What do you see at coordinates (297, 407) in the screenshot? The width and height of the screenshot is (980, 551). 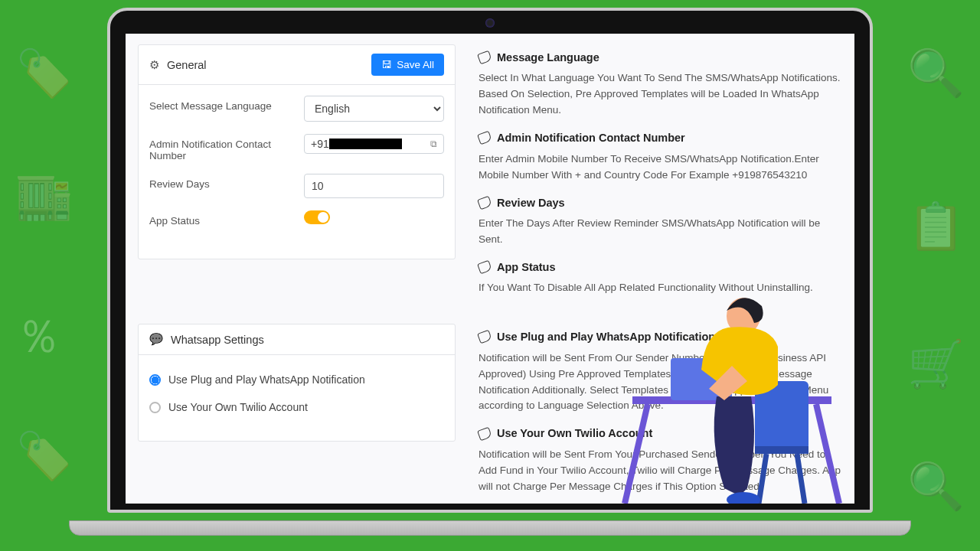 I see `whatsapp-option-twilio: Use Your Own Twilio Account` at bounding box center [297, 407].